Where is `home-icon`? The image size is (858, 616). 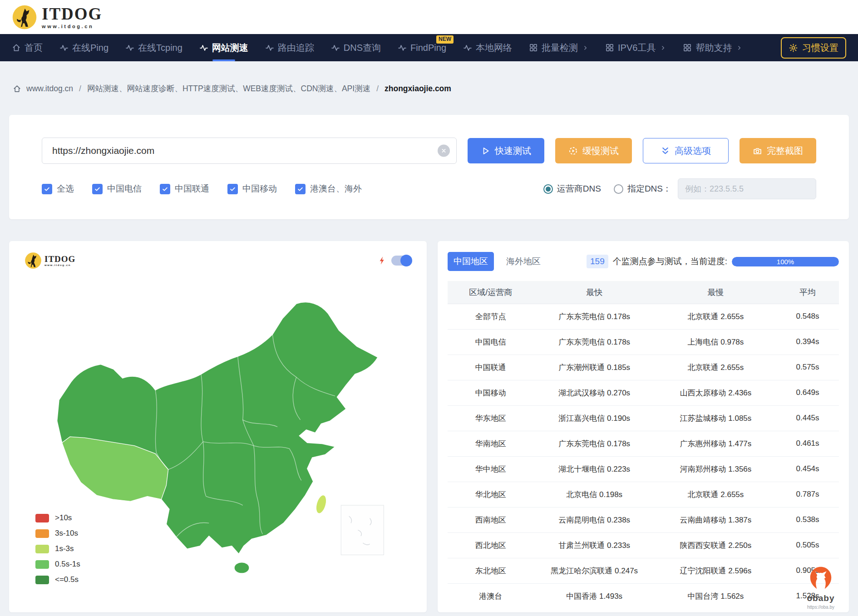 home-icon is located at coordinates (17, 89).